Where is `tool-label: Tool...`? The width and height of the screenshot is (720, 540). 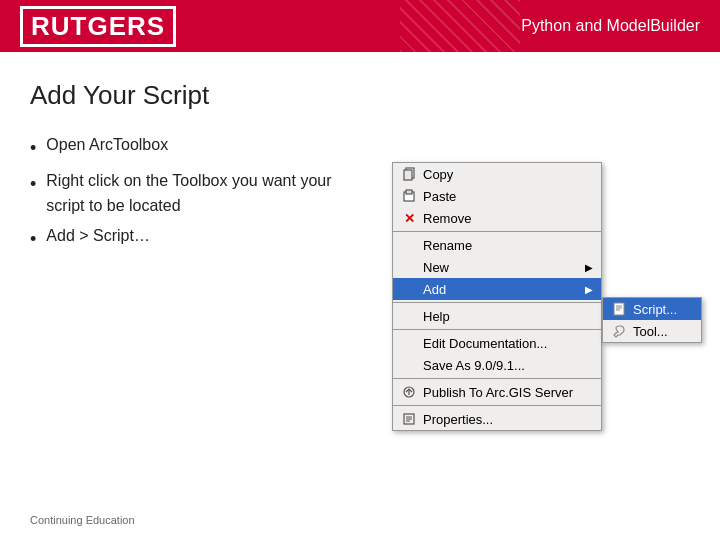 tool-label: Tool... is located at coordinates (663, 332).